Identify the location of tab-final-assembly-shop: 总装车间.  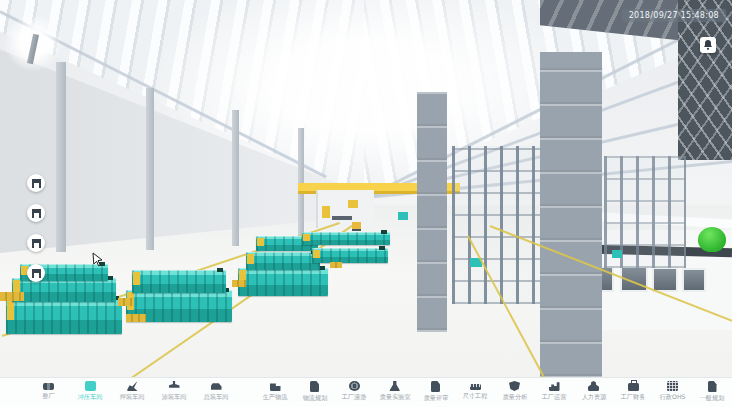
(216, 392).